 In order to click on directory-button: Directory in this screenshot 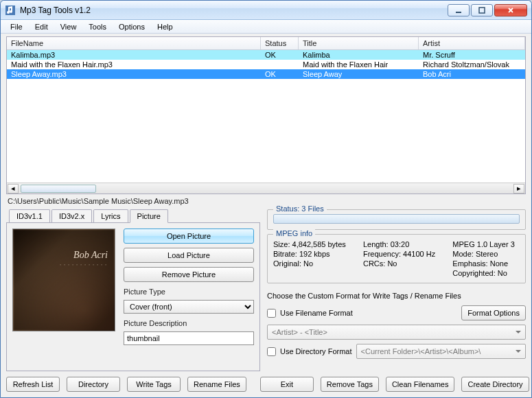, I will do `click(93, 384)`.